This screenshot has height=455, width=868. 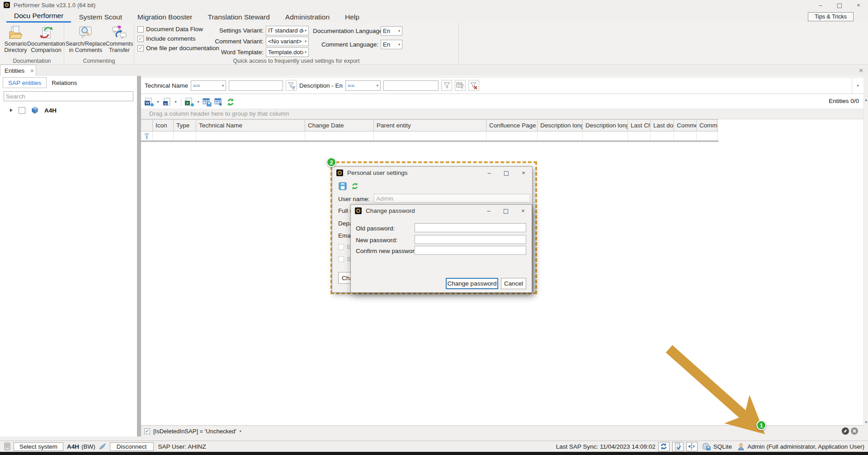 I want to click on panel-close-icon: ×, so click(x=861, y=70).